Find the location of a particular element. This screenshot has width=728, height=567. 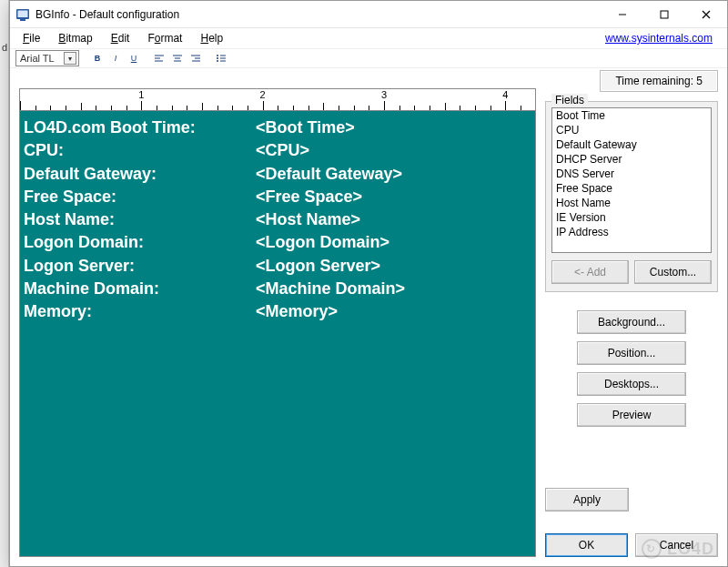

fields-list-item: Free Space is located at coordinates (632, 188).